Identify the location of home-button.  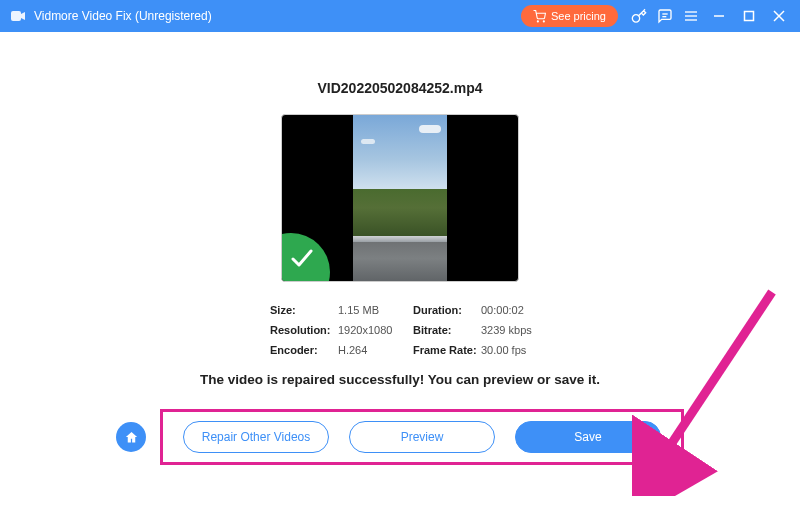
(131, 437).